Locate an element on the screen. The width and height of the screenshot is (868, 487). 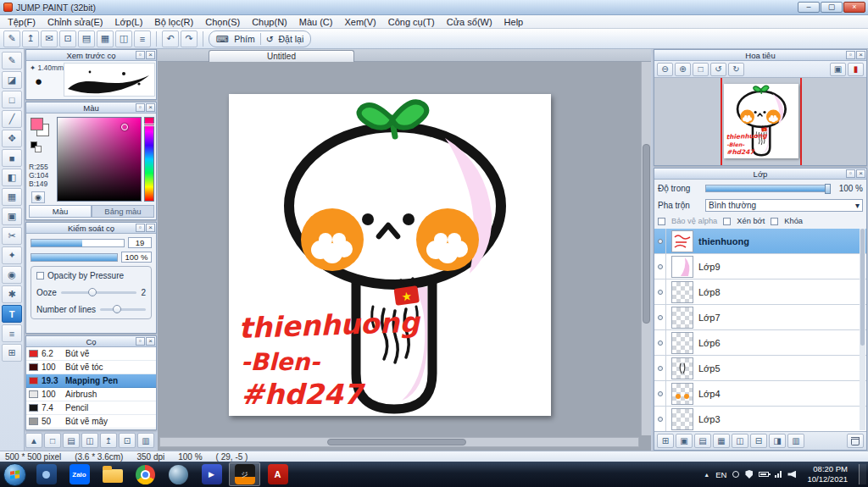
snapshot-layer-icon: ▣ is located at coordinates (684, 440).